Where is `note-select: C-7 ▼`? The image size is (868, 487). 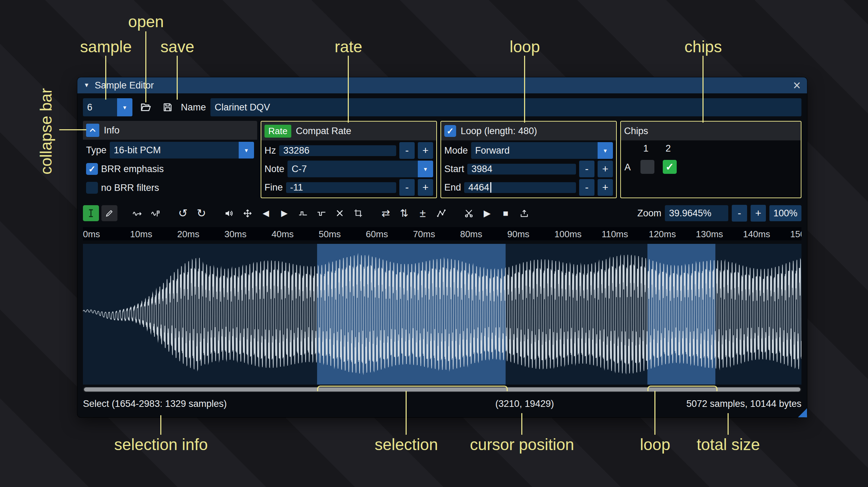
note-select: C-7 ▼ is located at coordinates (360, 169).